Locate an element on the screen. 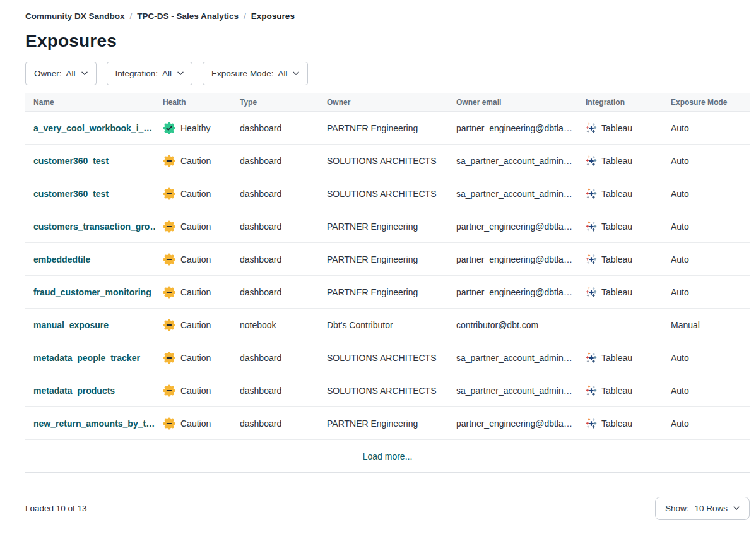  table-row: metadata_people_tracker Caution da is located at coordinates (387, 358).